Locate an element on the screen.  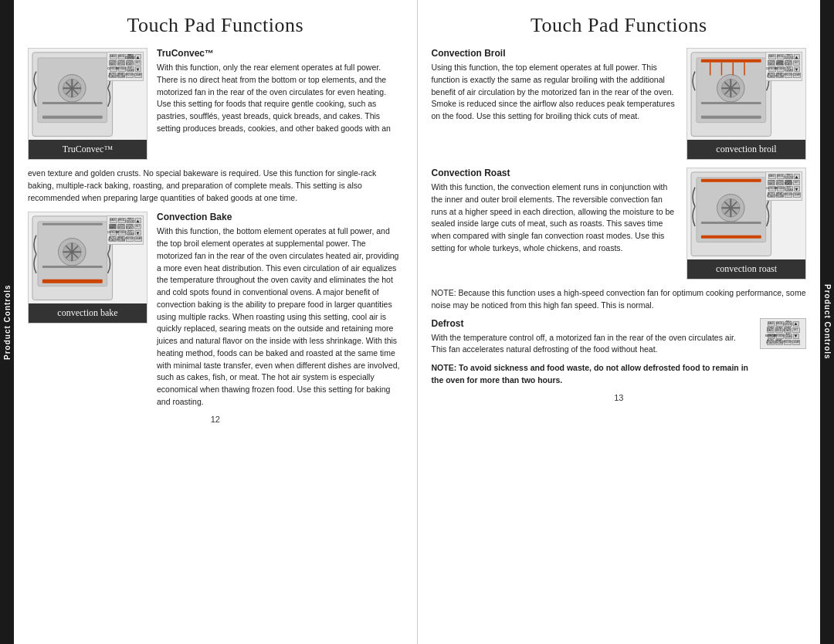
convection-roast-label: convection roast is located at coordinates (746, 269).